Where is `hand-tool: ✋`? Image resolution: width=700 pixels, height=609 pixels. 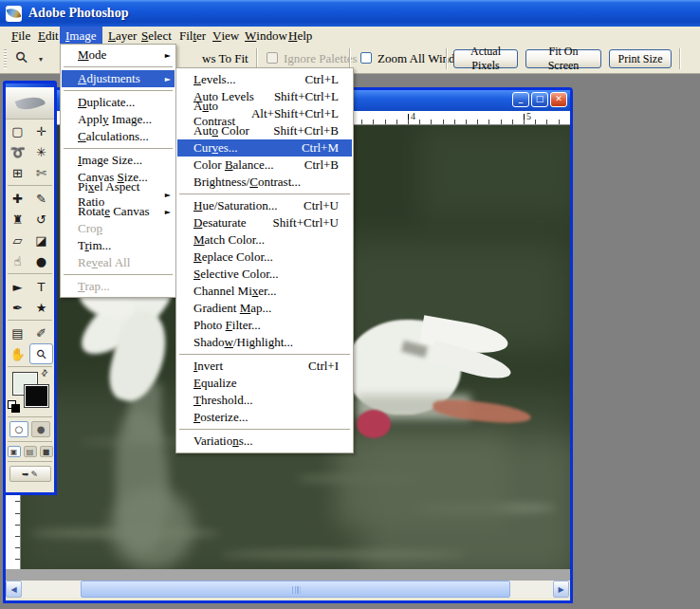 hand-tool: ✋ is located at coordinates (17, 354).